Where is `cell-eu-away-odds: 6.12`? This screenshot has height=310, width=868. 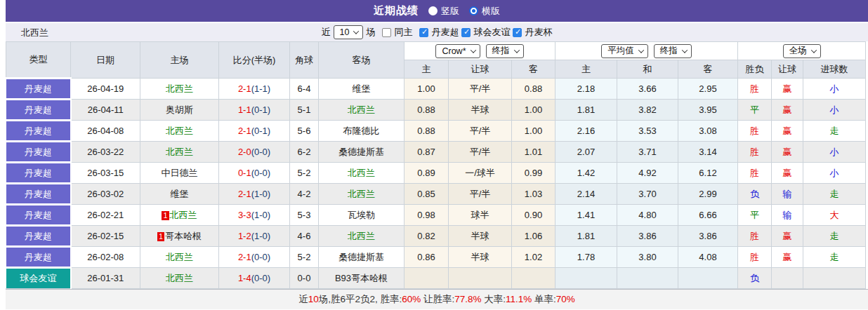
cell-eu-away-odds: 6.12 is located at coordinates (708, 173).